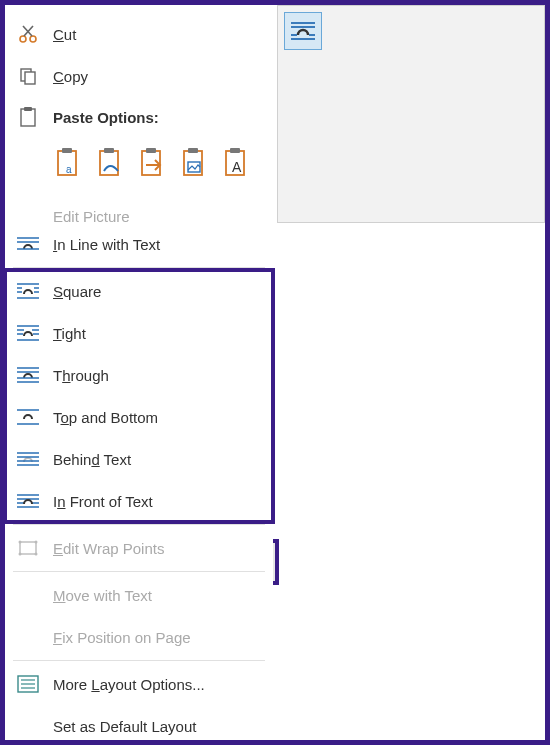 This screenshot has width=550, height=745. What do you see at coordinates (238, 163) in the screenshot?
I see `paste-text-only-icon: A` at bounding box center [238, 163].